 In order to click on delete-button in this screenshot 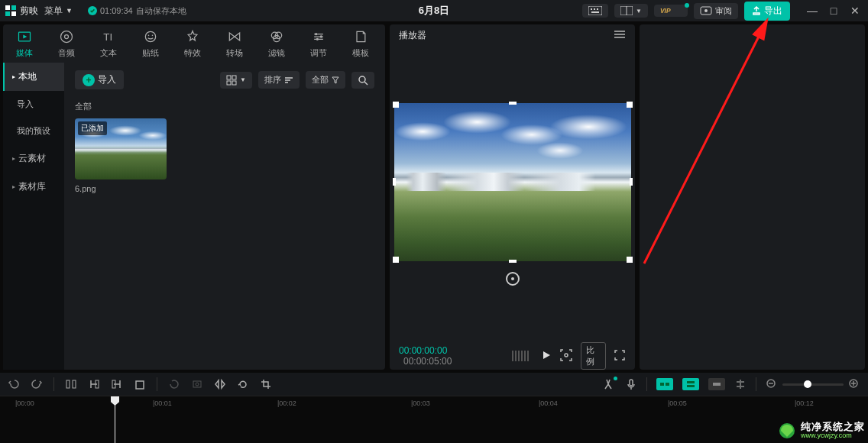, I will do `click(140, 384)`.